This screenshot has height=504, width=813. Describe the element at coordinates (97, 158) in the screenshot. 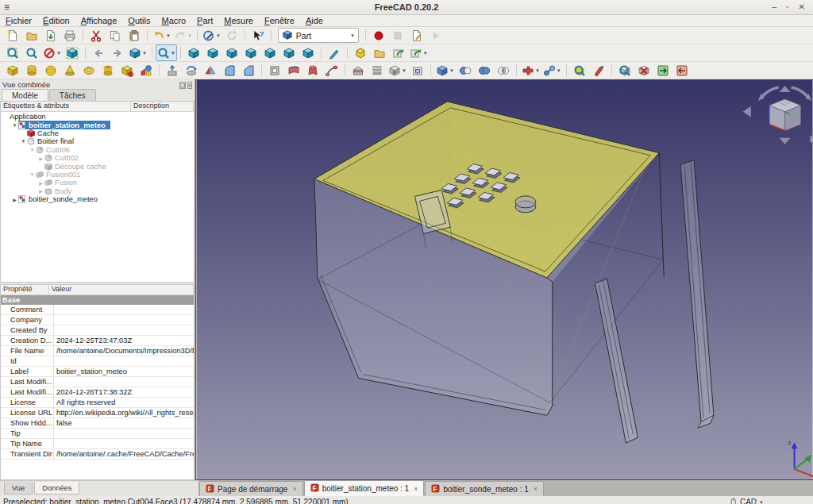

I see `tree-item-cut002: ▶Cut002` at that location.